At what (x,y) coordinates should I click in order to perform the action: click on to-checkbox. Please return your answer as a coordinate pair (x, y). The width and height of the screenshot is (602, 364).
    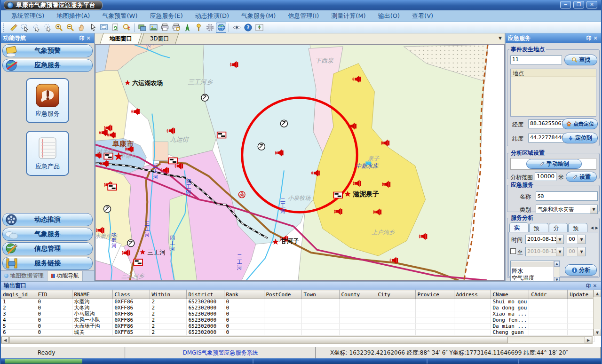
    Looking at the image, I should click on (513, 251).